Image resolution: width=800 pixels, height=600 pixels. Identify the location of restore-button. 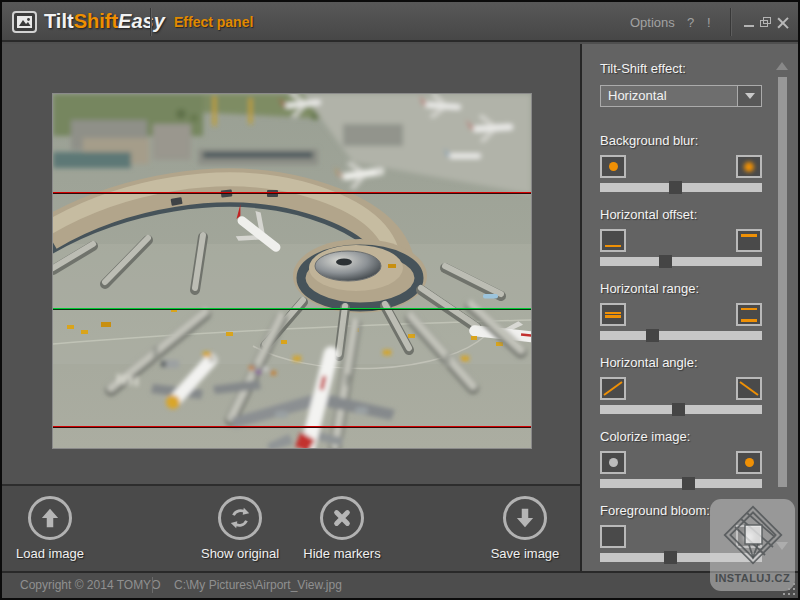
(765, 22).